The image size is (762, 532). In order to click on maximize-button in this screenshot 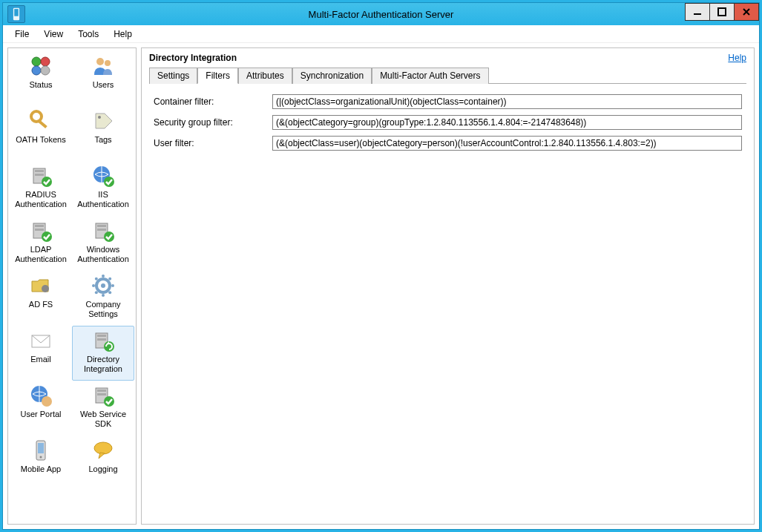, I will do `click(722, 12)`.